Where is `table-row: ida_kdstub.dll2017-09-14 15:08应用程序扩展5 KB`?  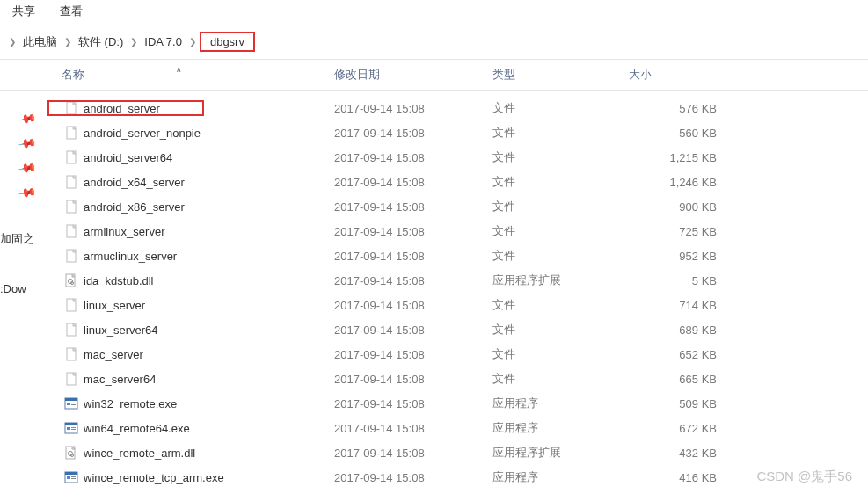
table-row: ida_kdstub.dll2017-09-14 15:08应用程序扩展5 KB is located at coordinates (458, 280).